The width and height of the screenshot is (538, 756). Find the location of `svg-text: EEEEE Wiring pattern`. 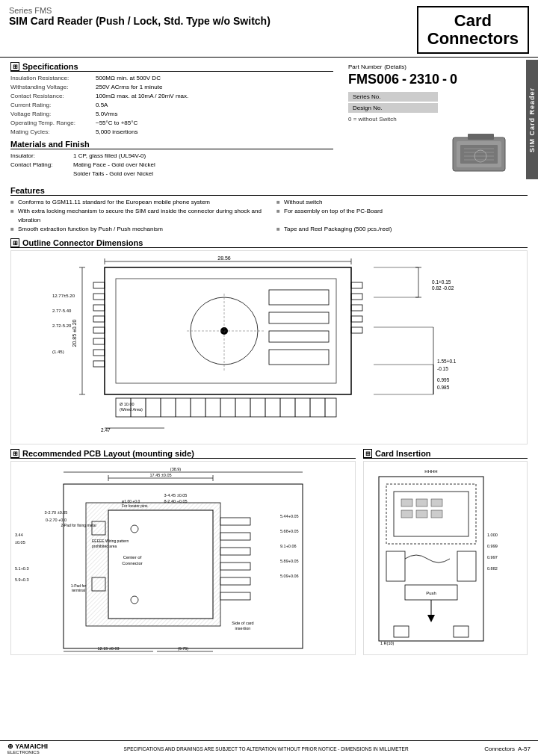

svg-text: EEEEE Wiring pattern is located at coordinates (111, 541).